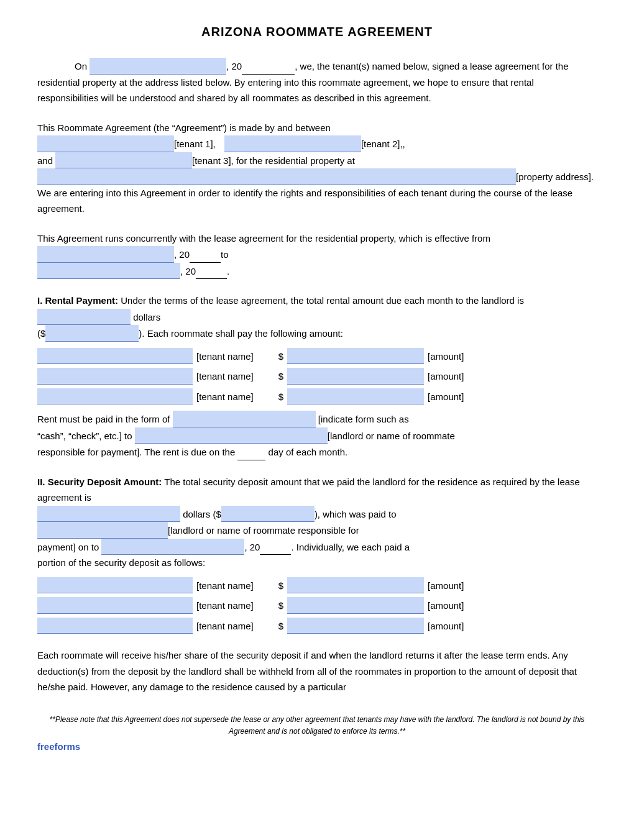 This screenshot has height=840, width=634. Describe the element at coordinates (158, 66) in the screenshot. I see `intro-date-field` at that location.